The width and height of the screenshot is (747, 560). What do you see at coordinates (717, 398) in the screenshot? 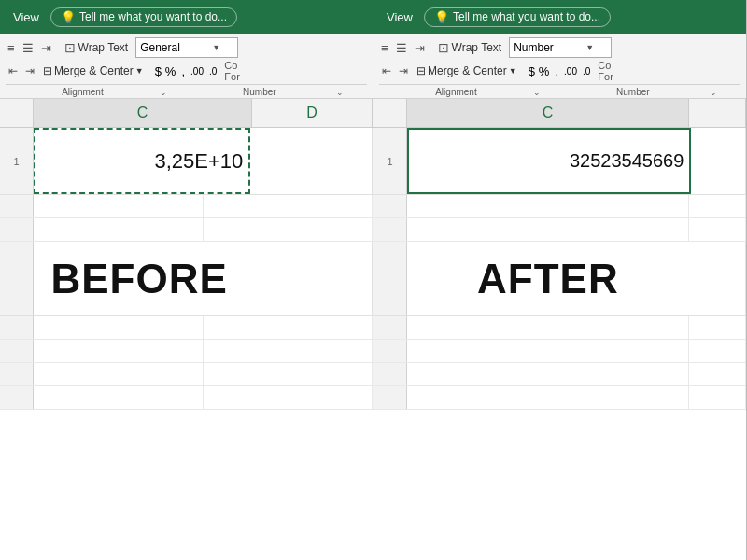
I see `right-cell-d8` at bounding box center [717, 398].